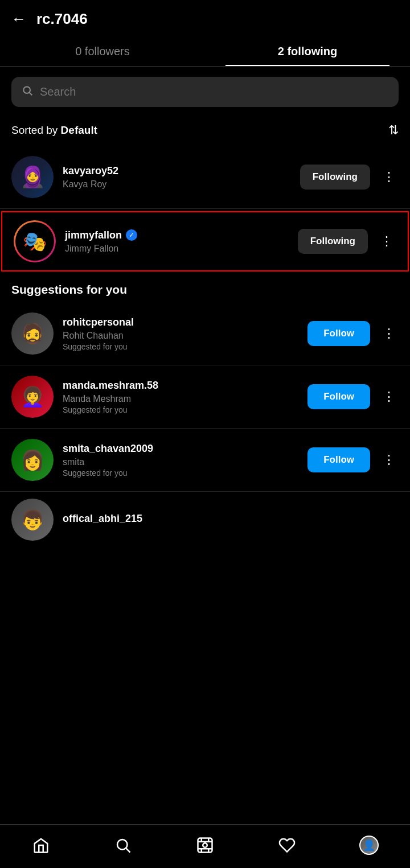 This screenshot has height=868, width=410. Describe the element at coordinates (205, 18) in the screenshot. I see `header: ← rc.7046` at that location.